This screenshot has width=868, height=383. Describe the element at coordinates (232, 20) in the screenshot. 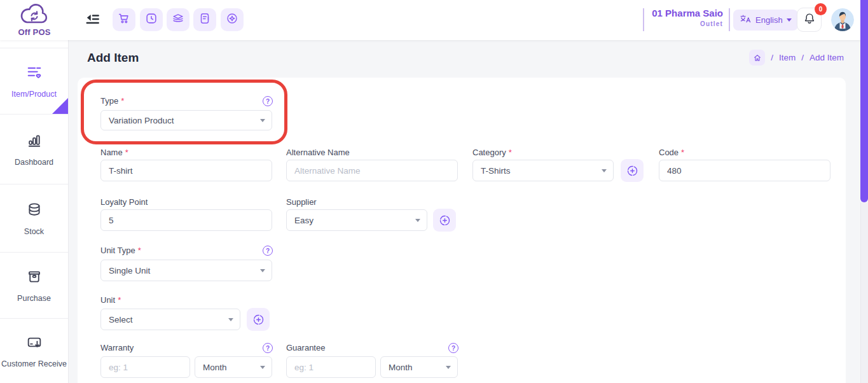

I see `dashboard-shortcut-button` at that location.